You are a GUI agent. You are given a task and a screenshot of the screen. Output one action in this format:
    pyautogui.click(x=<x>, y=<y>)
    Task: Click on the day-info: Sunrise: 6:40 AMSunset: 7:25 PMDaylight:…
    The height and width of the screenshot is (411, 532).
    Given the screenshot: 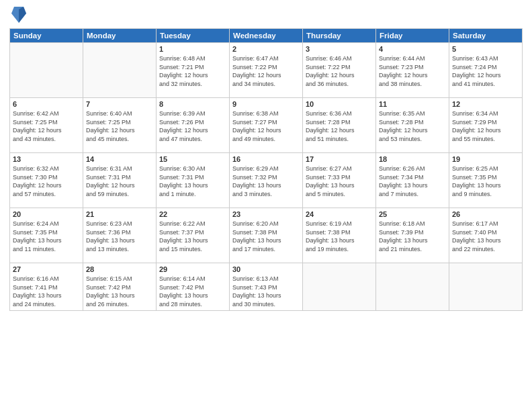 What is the action you would take?
    pyautogui.click(x=120, y=126)
    